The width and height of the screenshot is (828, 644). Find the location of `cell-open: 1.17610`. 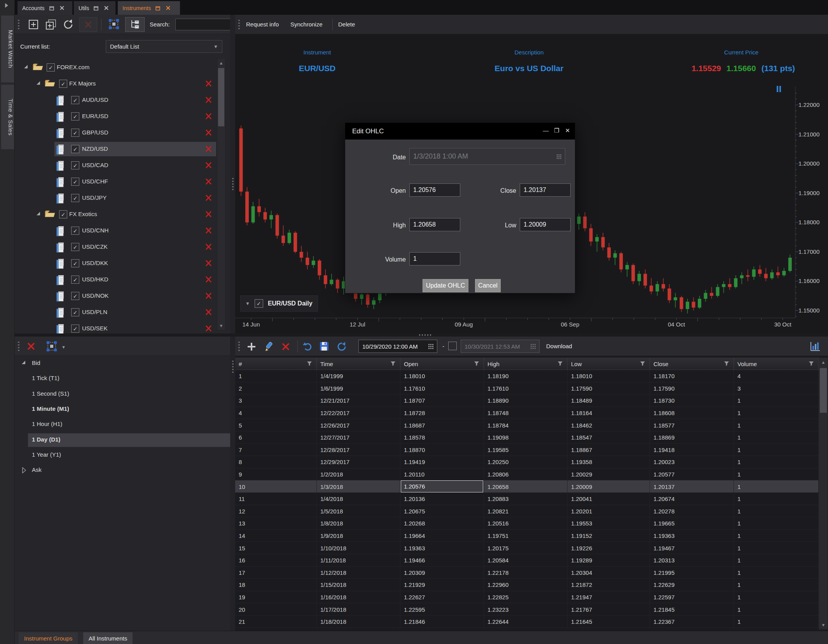

cell-open: 1.17610 is located at coordinates (442, 389).